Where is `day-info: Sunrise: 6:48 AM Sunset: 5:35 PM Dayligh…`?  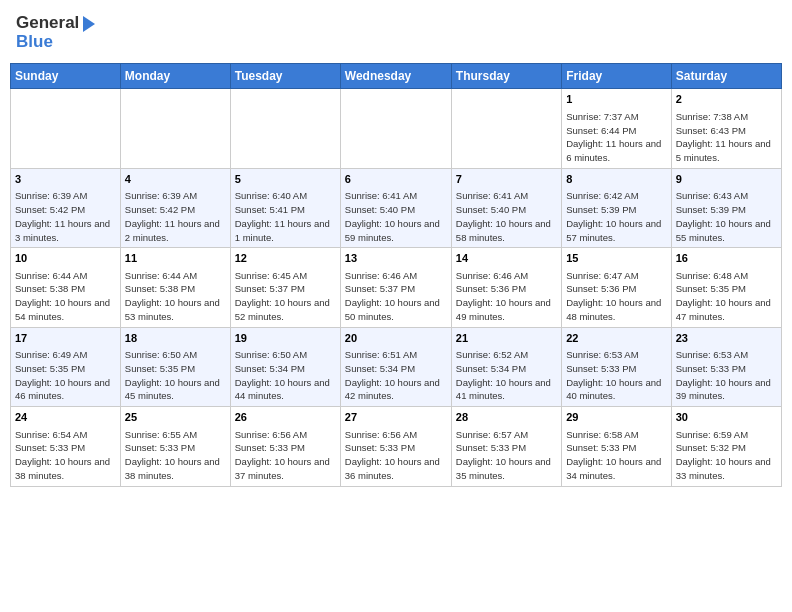
day-info: Sunrise: 6:48 AM Sunset: 5:35 PM Dayligh… is located at coordinates (726, 296).